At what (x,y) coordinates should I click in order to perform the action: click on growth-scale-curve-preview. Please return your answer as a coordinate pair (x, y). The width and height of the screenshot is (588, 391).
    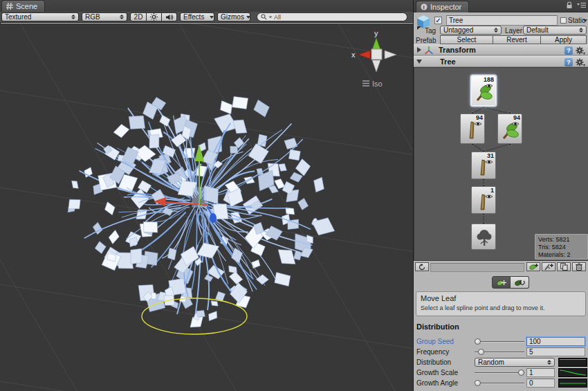
    Looking at the image, I should click on (573, 372).